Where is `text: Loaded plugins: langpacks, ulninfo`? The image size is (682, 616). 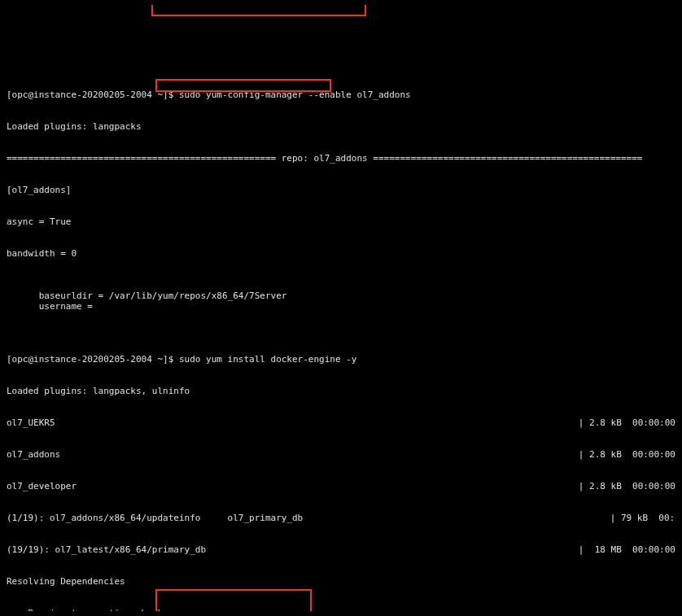 text: Loaded plugins: langpacks, ulninfo is located at coordinates (341, 391).